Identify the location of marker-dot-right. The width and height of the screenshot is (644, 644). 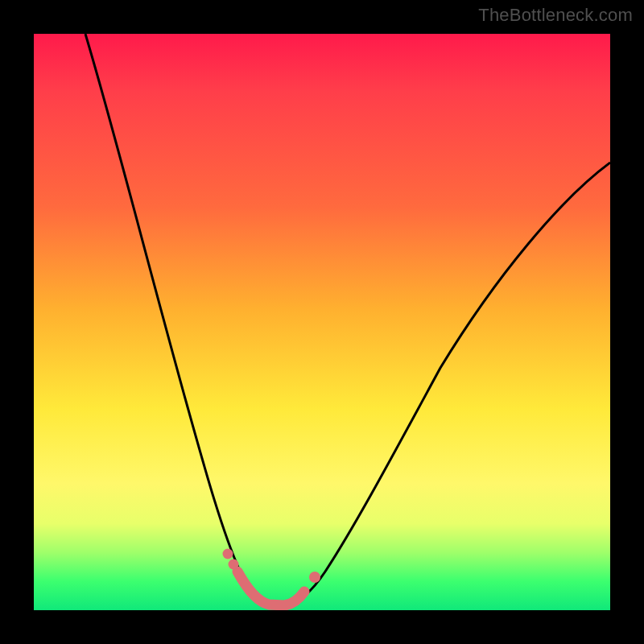
(315, 577).